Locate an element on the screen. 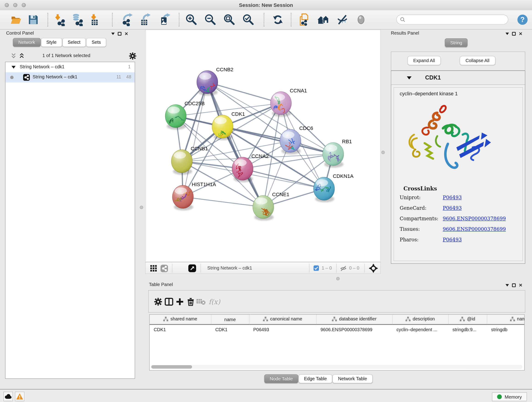 This screenshot has width=532, height=402. show-all-button is located at coordinates (361, 19).